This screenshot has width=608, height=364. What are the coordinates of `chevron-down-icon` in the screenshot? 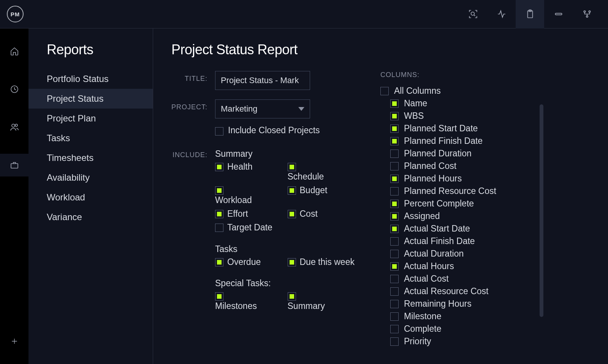 It's located at (301, 109).